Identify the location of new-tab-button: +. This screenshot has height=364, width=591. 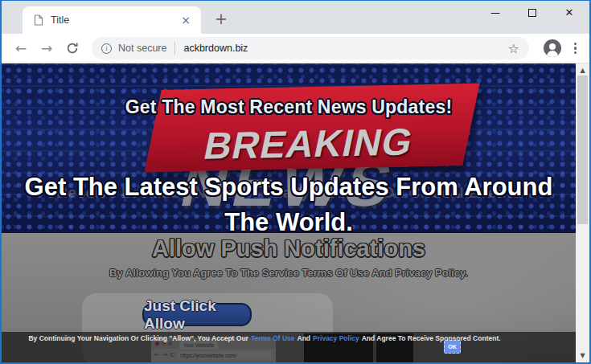
(221, 18).